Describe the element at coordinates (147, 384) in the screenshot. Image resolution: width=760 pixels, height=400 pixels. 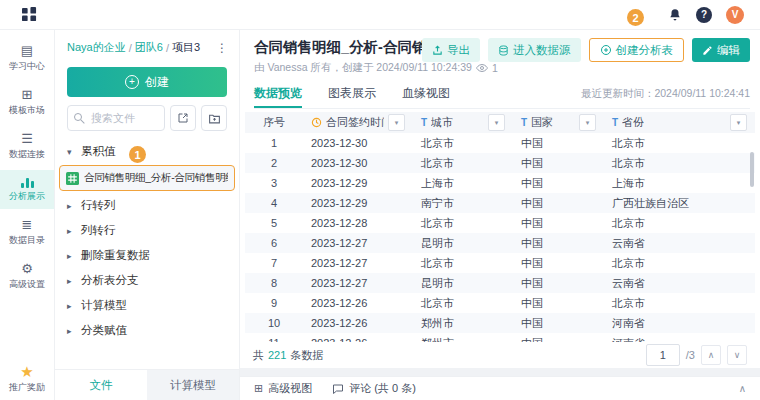
I see `panel-bottom-tabs: 文件 计算模型` at that location.